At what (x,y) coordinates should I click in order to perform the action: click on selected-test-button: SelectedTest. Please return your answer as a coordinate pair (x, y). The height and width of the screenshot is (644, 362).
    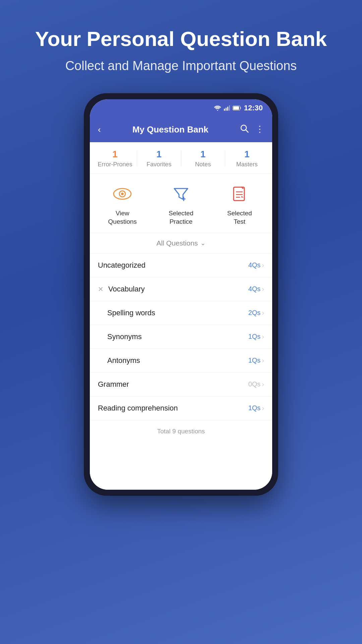
    Looking at the image, I should click on (239, 204).